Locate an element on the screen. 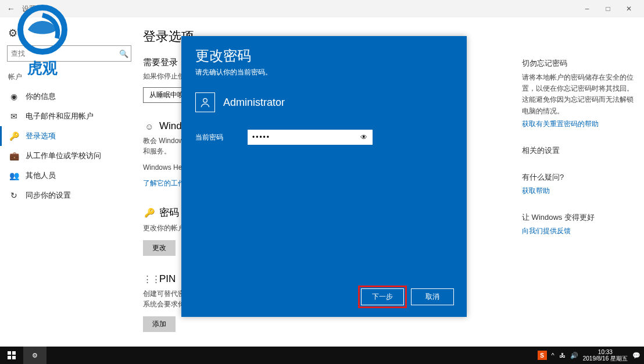  hello-title: Wind is located at coordinates (171, 126).